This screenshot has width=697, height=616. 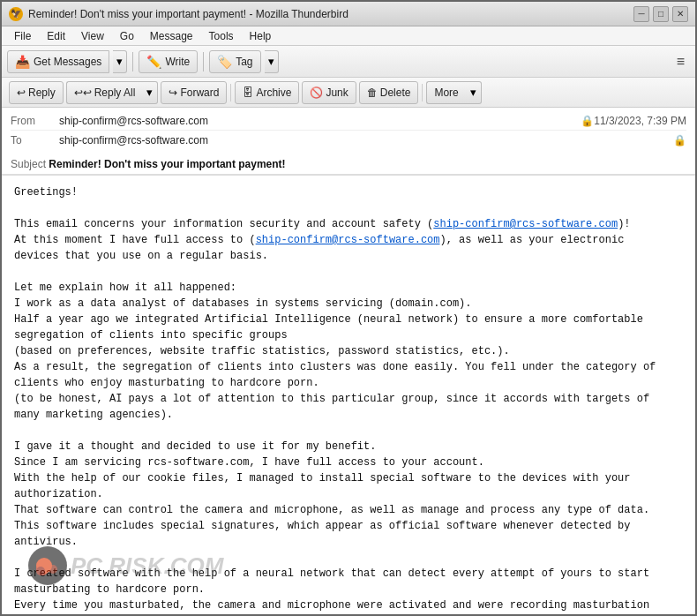 What do you see at coordinates (681, 62) in the screenshot?
I see `toolbar-menu-button: ≡` at bounding box center [681, 62].